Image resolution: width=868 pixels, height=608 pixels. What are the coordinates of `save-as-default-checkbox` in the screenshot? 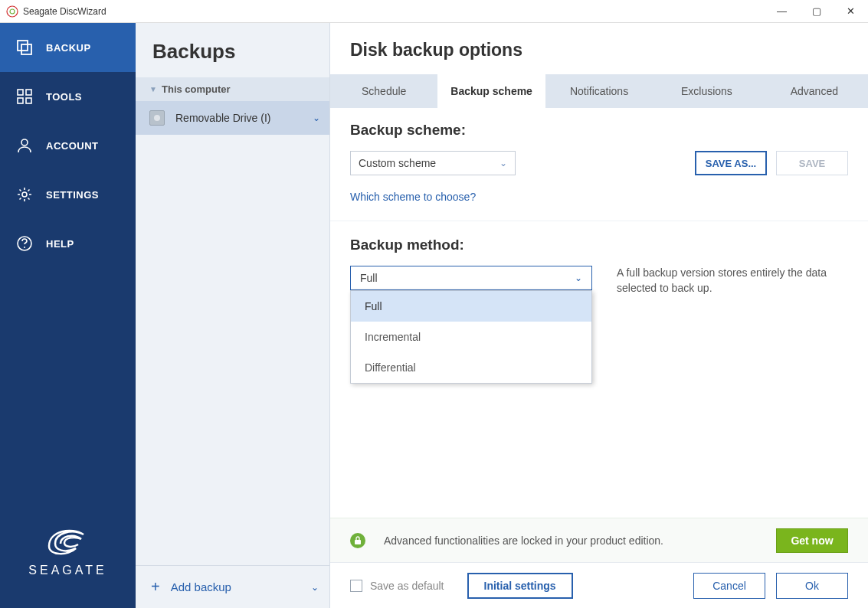 It's located at (356, 586).